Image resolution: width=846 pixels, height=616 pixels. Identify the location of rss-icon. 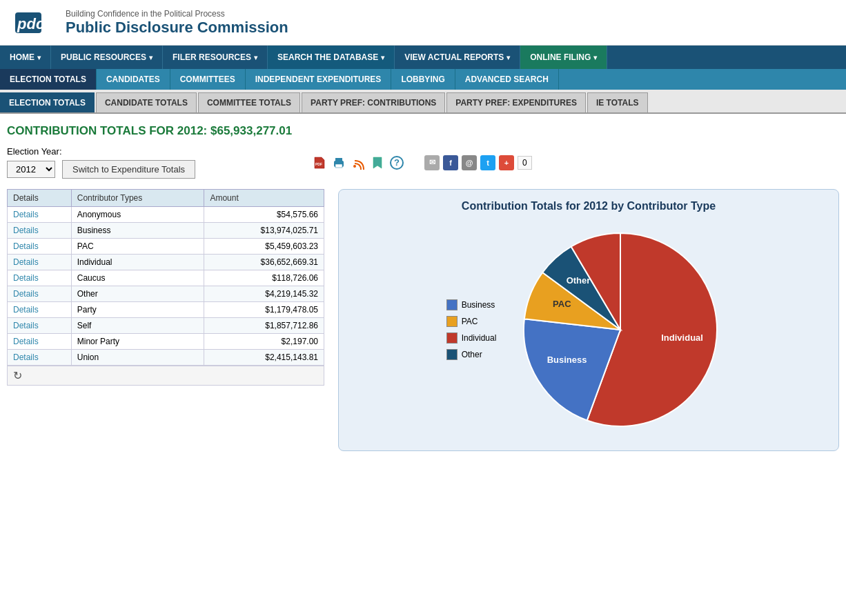
(358, 163).